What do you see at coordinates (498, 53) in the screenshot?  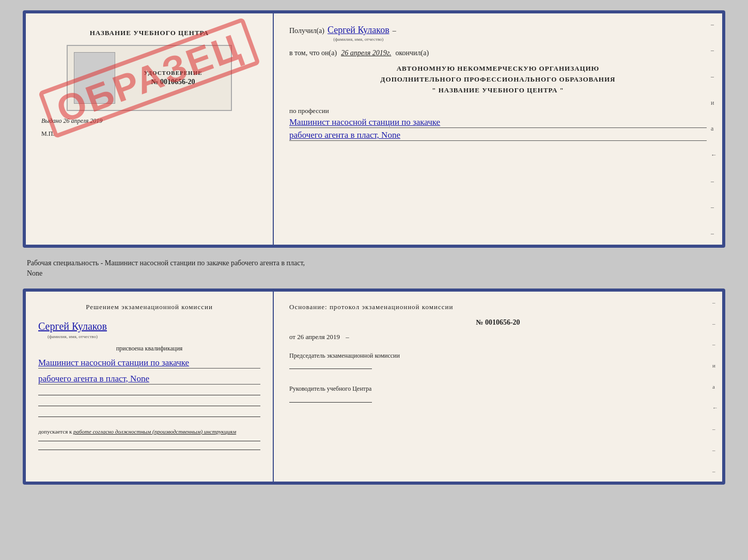 I see `date-line: в том, что он(а) 26 апреля 2019г. окончи…` at bounding box center [498, 53].